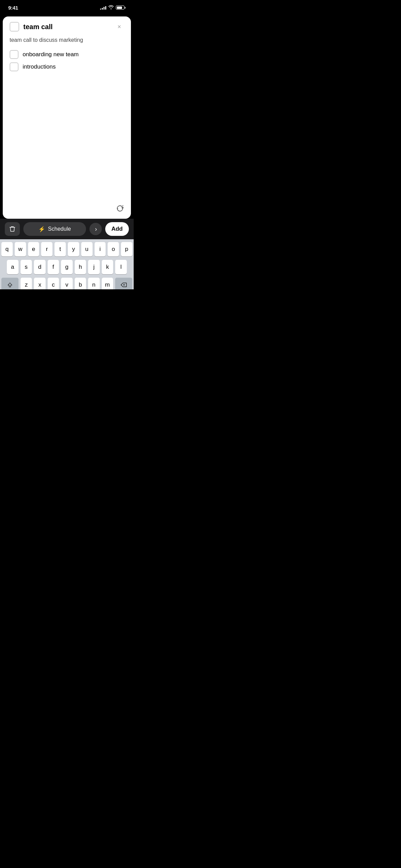 This screenshot has width=401, height=868. Describe the element at coordinates (117, 229) in the screenshot. I see `add-button: Add` at that location.